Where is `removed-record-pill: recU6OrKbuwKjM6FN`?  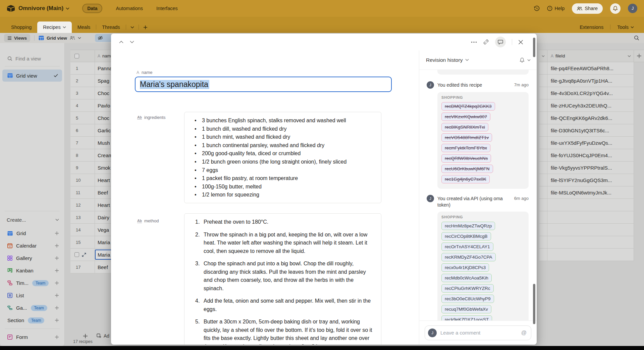
removed-record-pill: recU6OrKbuwKjM6FN is located at coordinates (467, 169).